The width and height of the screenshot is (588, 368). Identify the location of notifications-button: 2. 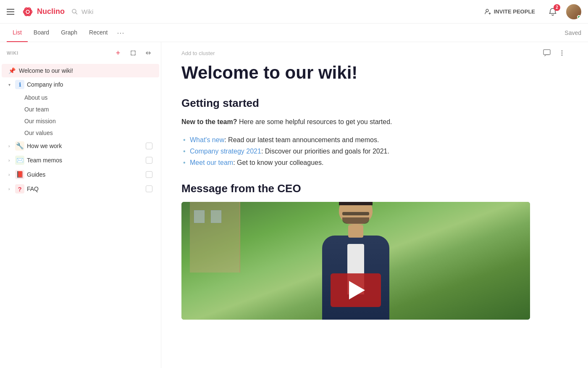
(553, 12).